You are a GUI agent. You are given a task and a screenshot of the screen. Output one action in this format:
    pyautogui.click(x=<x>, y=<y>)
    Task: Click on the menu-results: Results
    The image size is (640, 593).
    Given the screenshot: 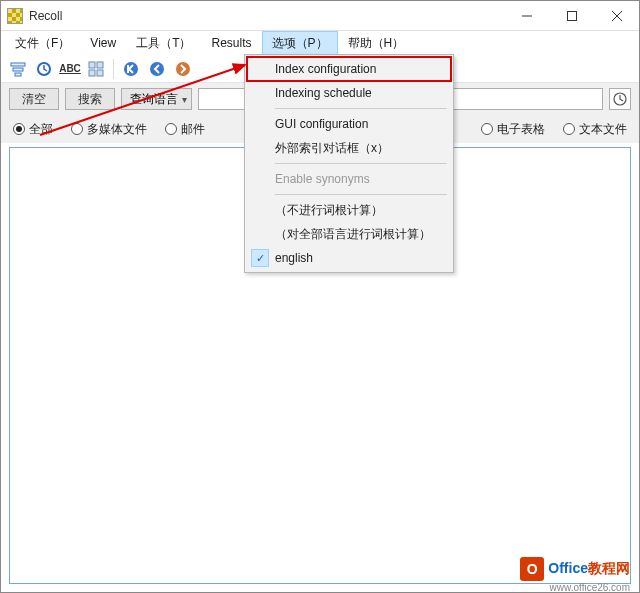 What is the action you would take?
    pyautogui.click(x=231, y=43)
    